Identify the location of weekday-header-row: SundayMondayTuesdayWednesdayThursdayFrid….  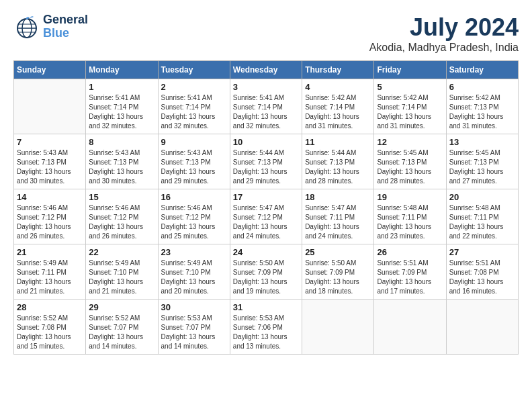
(266, 70).